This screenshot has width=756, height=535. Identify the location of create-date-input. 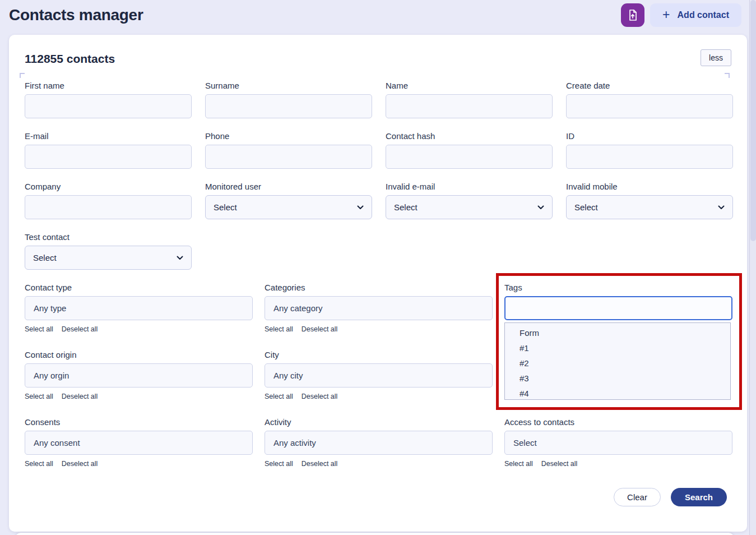
(650, 107).